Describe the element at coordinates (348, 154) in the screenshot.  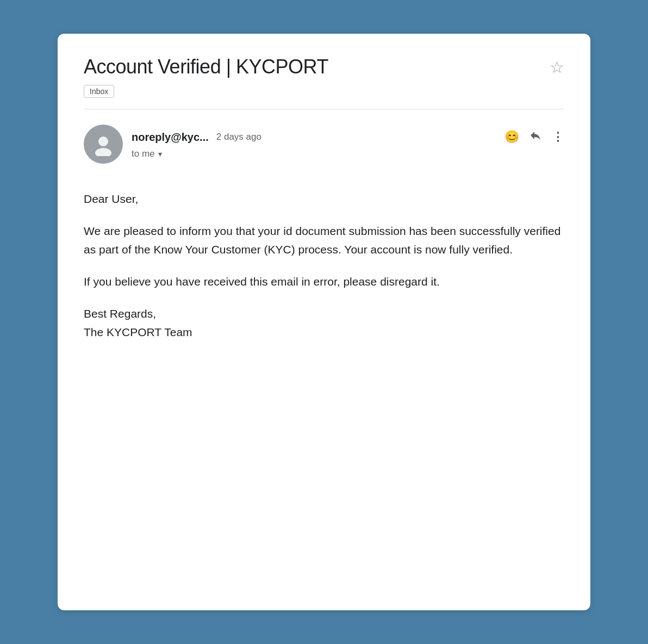
I see `to-me-row: to me ▾` at that location.